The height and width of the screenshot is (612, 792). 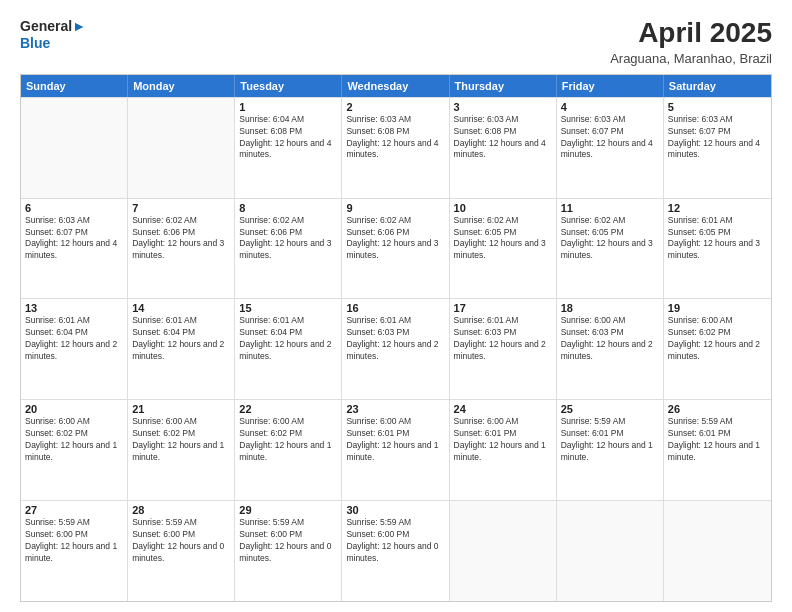 I want to click on cell-detail: Sunrise: 6:00 AMSunset: 6:03 PMDaylight:…, so click(x=610, y=339).